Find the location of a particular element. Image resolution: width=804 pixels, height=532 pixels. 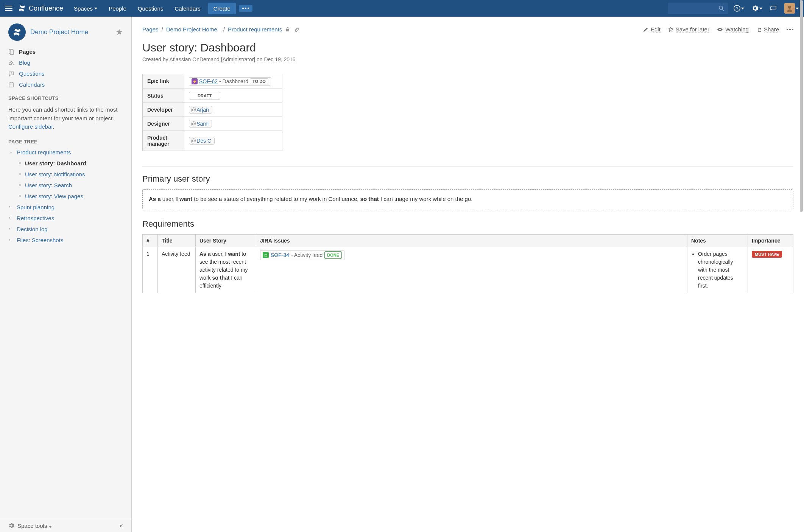

space-logo is located at coordinates (17, 32).